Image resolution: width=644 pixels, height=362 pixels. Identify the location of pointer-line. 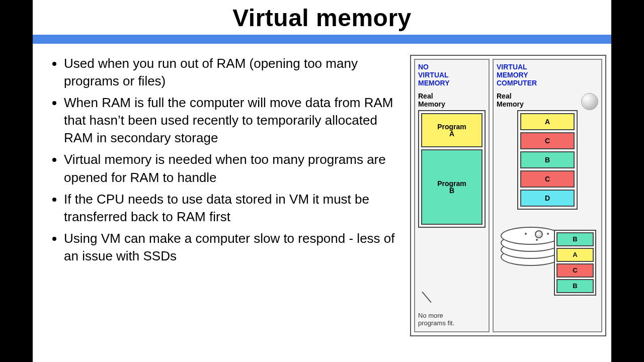
(427, 298).